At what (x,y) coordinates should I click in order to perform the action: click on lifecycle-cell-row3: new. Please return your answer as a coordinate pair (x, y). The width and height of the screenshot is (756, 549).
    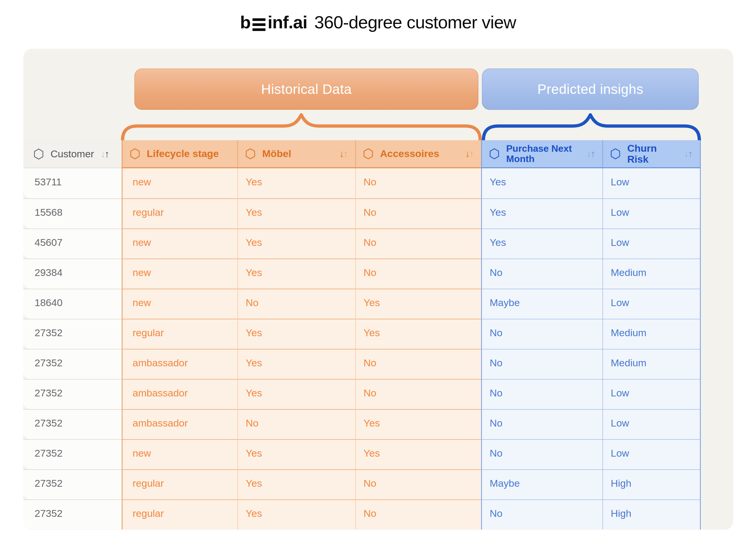
    Looking at the image, I should click on (180, 244).